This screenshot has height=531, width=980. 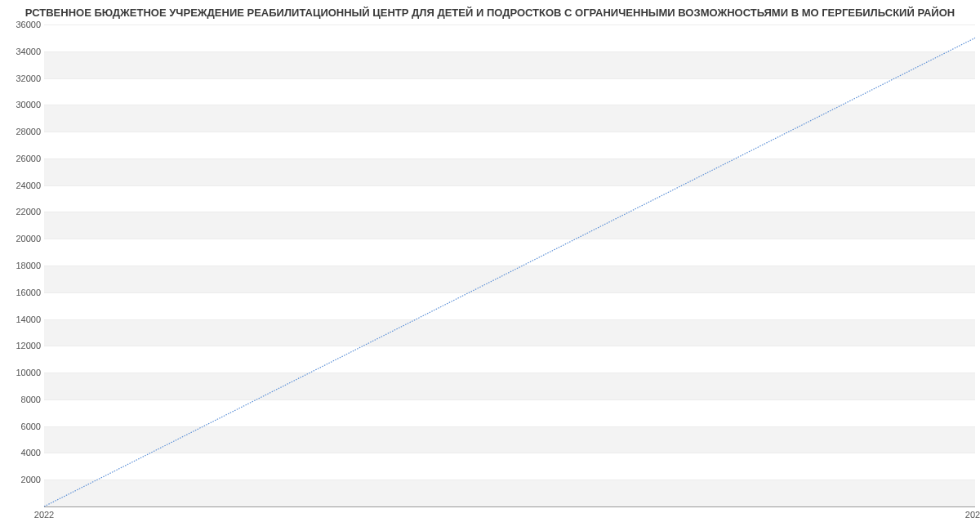 I want to click on y-tick-label: 36000, so click(x=24, y=25).